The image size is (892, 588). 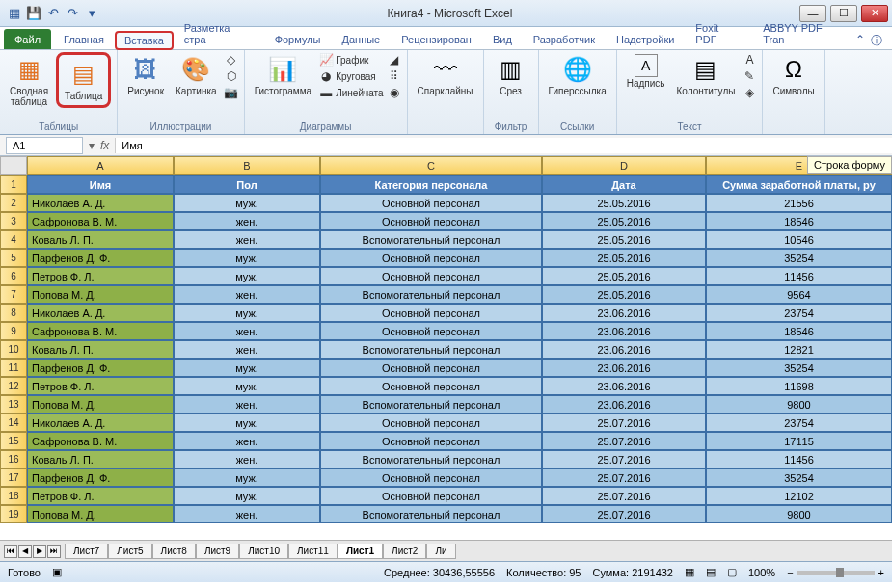 What do you see at coordinates (247, 166) in the screenshot?
I see `col-header-b: B` at bounding box center [247, 166].